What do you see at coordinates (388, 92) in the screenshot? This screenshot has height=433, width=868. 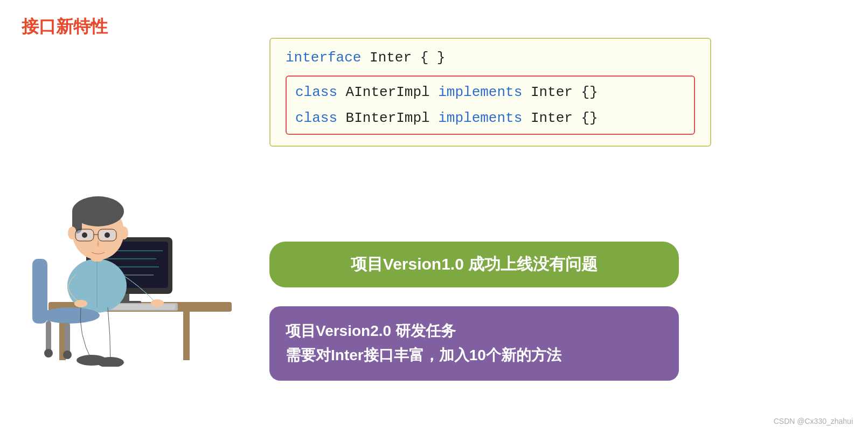 I see `classname-a: AInterImpl` at bounding box center [388, 92].